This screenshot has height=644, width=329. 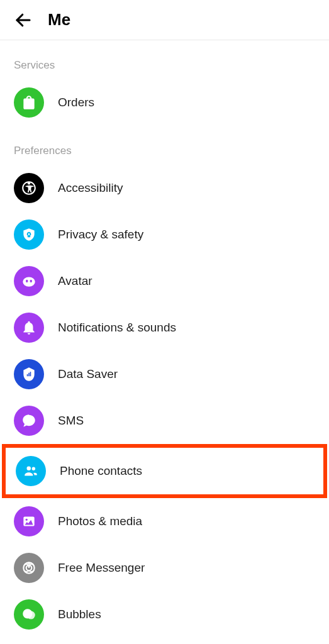 What do you see at coordinates (165, 471) in the screenshot?
I see `list-item-phone-contacts: Phone contacts` at bounding box center [165, 471].